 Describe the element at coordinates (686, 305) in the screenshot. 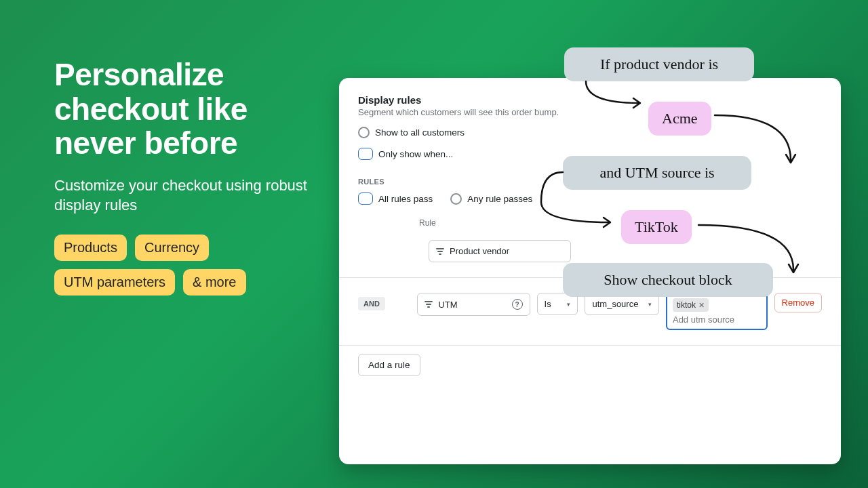

I see `chip-label: tiktok` at that location.